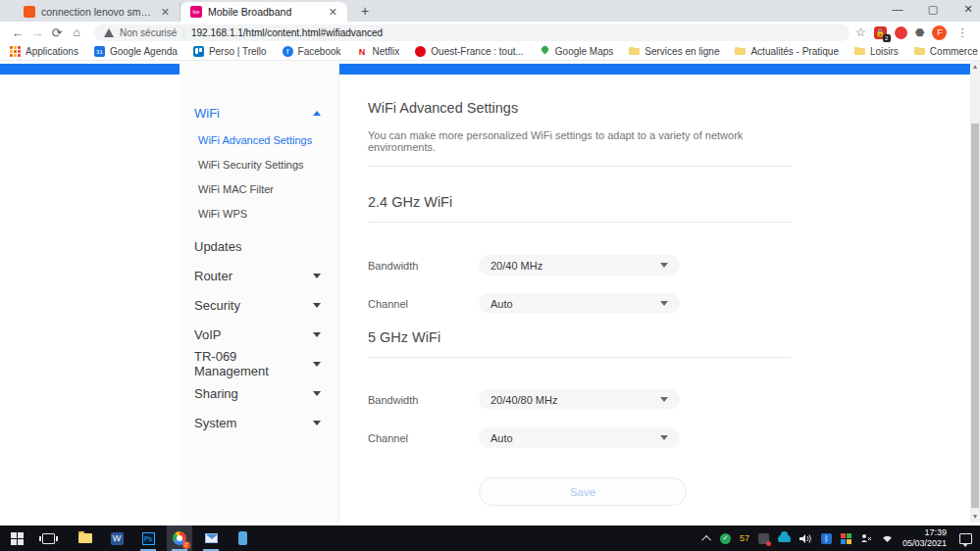 The height and width of the screenshot is (551, 980). I want to click on sidebar-item-wifi-mac-filter: WiFi MAC Filter, so click(259, 188).